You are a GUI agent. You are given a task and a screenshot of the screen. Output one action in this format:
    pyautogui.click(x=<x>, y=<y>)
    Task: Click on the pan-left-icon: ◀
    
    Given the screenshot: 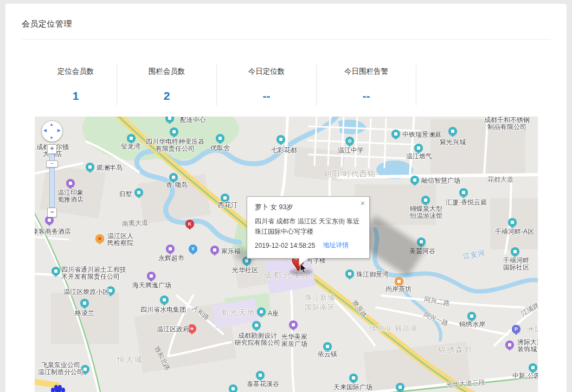 What is the action you would take?
    pyautogui.click(x=45, y=130)
    